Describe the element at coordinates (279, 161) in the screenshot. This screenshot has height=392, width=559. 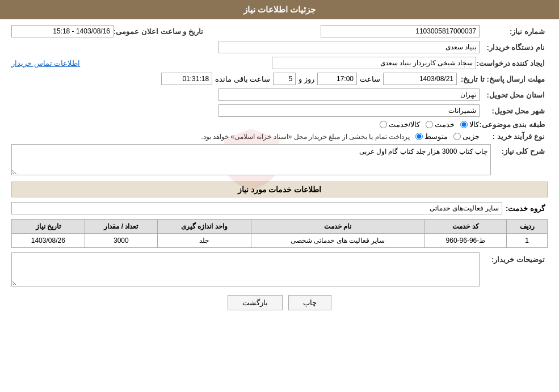
I see `need-description-section: شرح کلی نیاز: چاپ کتاب 3000 هزار جلد کتا…` at that location.